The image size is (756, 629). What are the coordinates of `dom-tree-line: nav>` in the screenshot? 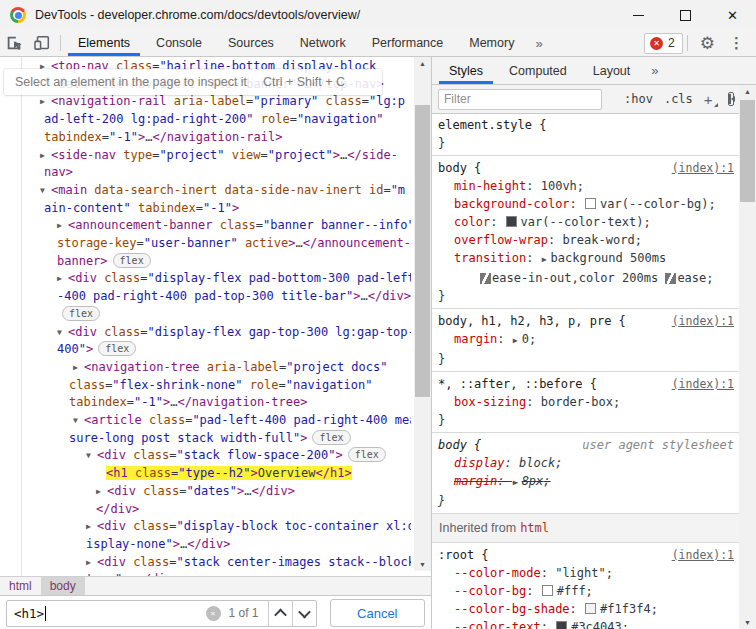 It's located at (206, 173).